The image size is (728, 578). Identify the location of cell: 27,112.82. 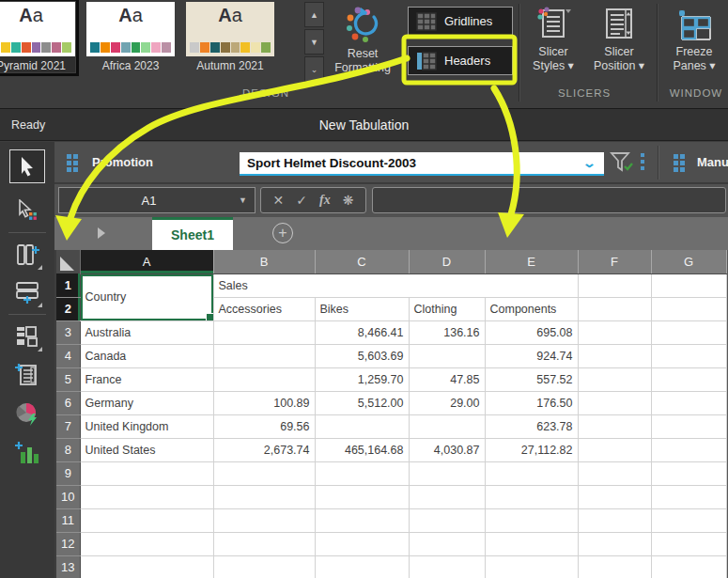
(532, 449).